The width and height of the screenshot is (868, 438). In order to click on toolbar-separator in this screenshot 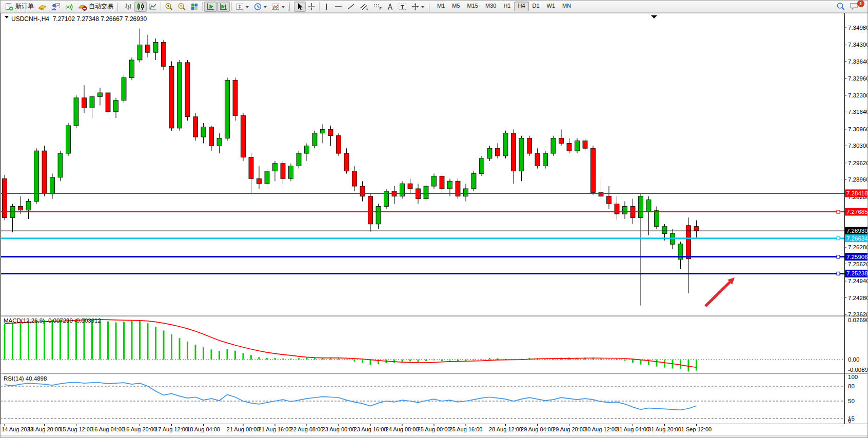, I will do `click(161, 6)`.